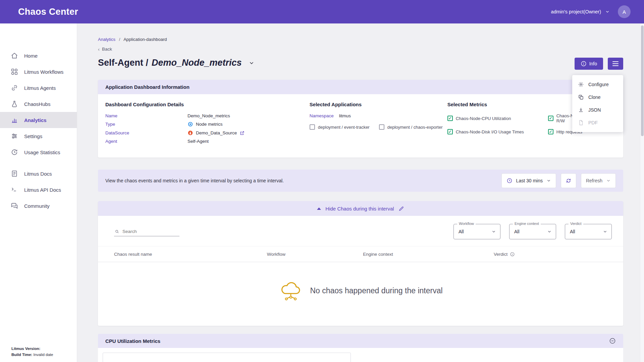 The height and width of the screenshot is (362, 644). I want to click on dashboard-info-header: Application Dashboard Information, so click(361, 87).